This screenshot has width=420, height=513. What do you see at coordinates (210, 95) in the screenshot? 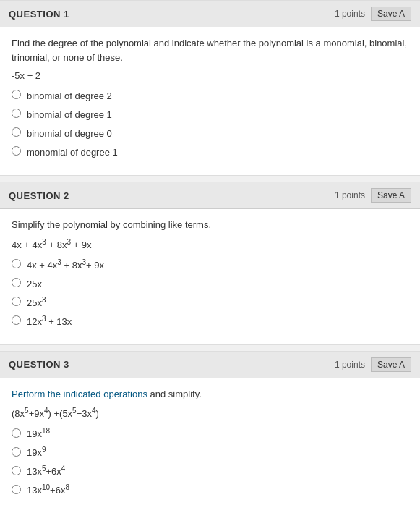
I see `list-item: binomial of degree 2` at bounding box center [210, 95].